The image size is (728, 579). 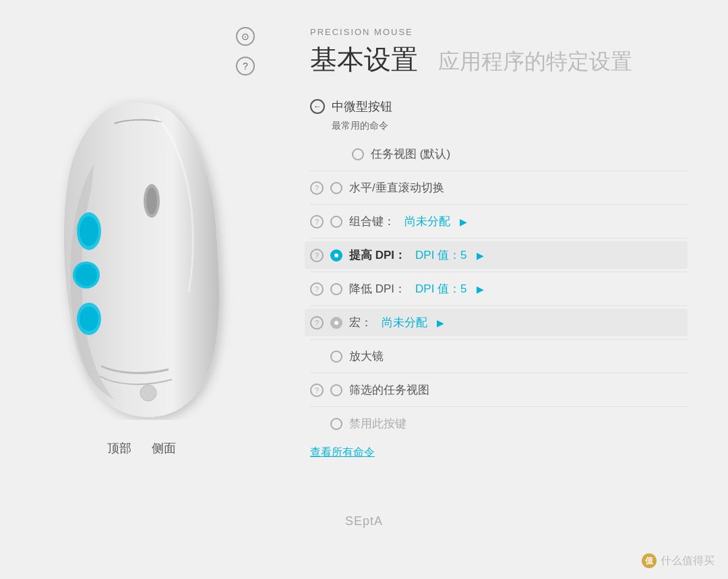 I want to click on tab-app: 应用程序的特定设置, so click(x=535, y=62).